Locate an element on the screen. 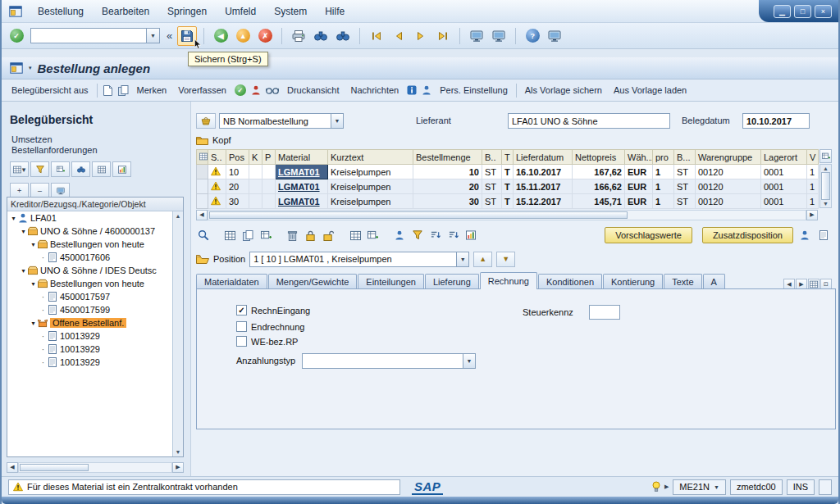  menge-cell: 20 is located at coordinates (448, 187).